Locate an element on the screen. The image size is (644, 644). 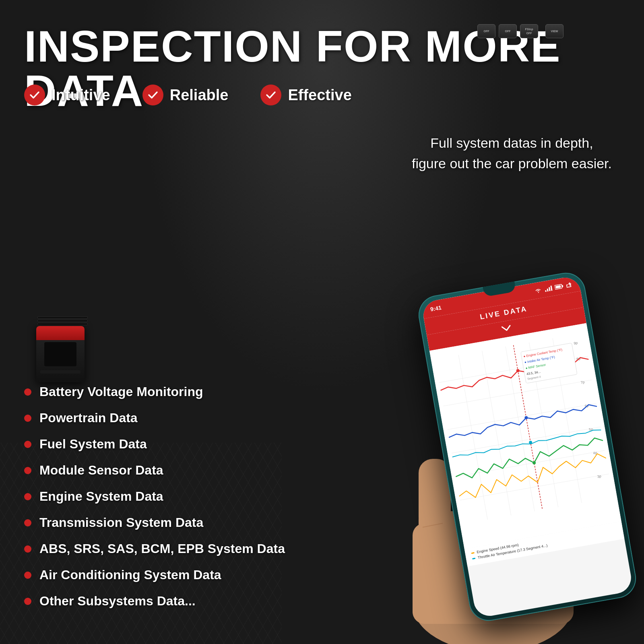
feature-text-powertrain: Powertrain Data is located at coordinates (89, 418).